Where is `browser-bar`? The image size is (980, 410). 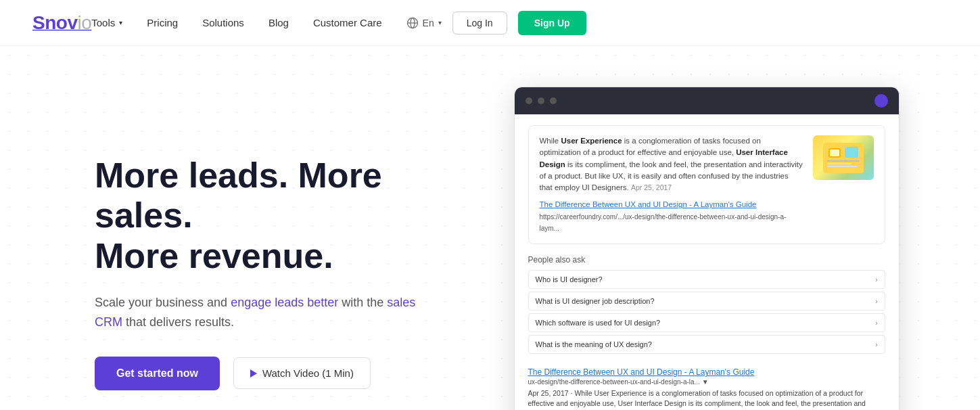 browser-bar is located at coordinates (707, 101).